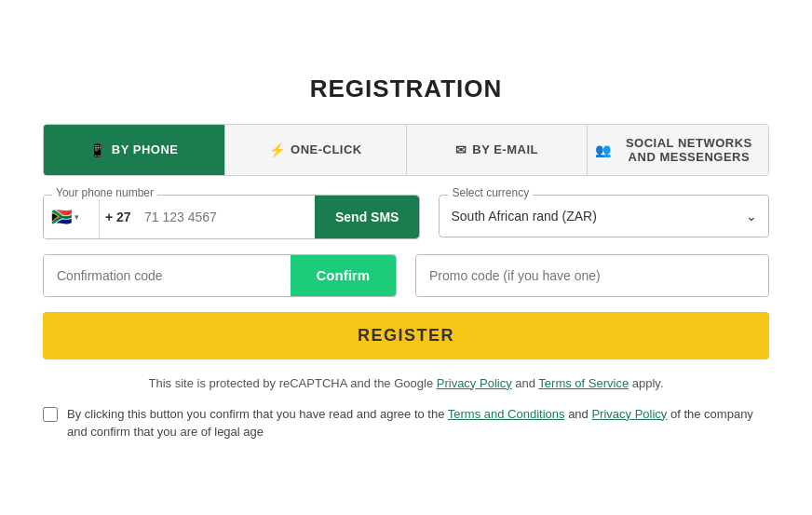 This screenshot has width=812, height=515. Describe the element at coordinates (98, 150) in the screenshot. I see `phone-icon: 📱` at that location.